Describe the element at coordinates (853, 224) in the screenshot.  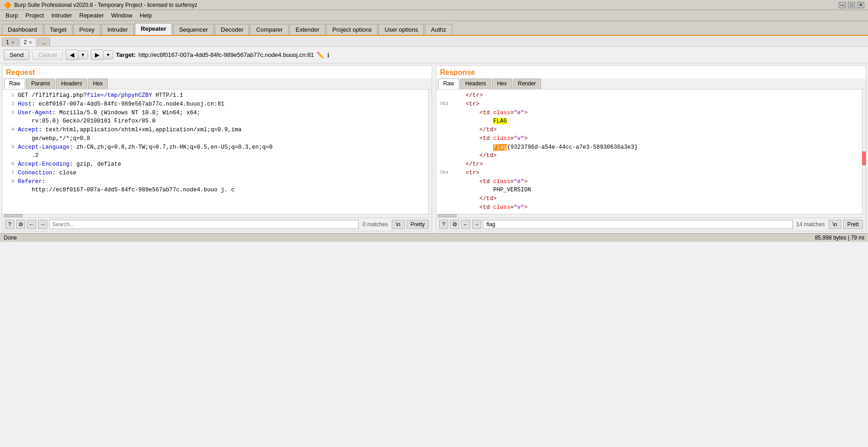
I see `response-pretty-btn: Prett` at that location.